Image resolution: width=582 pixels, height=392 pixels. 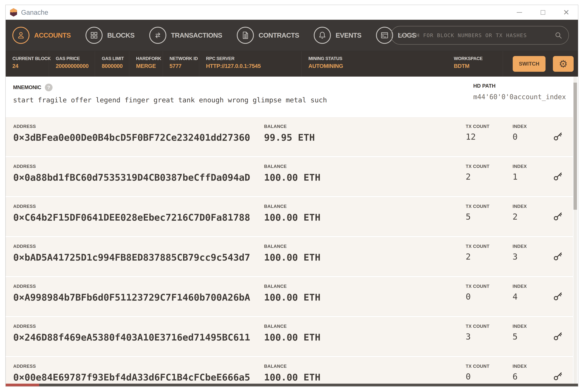 I want to click on window-title: Ganache, so click(x=35, y=12).